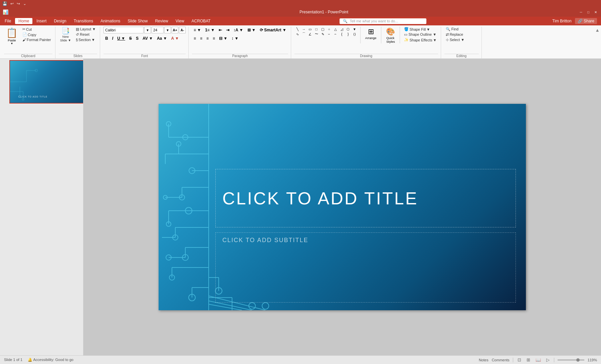  What do you see at coordinates (420, 29) in the screenshot?
I see `shape-fill-button: 🪣 Shape Fill ▼` at bounding box center [420, 29].